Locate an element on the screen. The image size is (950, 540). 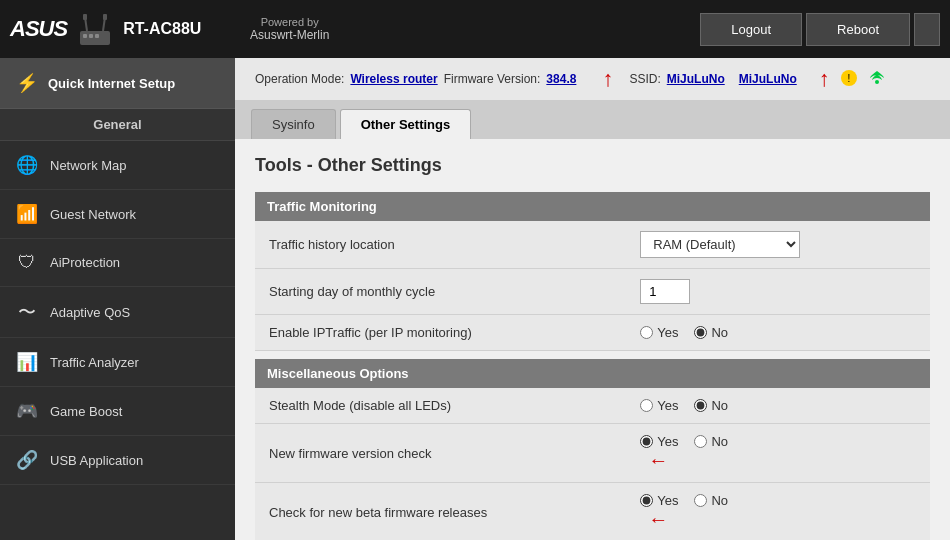
firmware-arrow-up: ↑ is located at coordinates (608, 79).